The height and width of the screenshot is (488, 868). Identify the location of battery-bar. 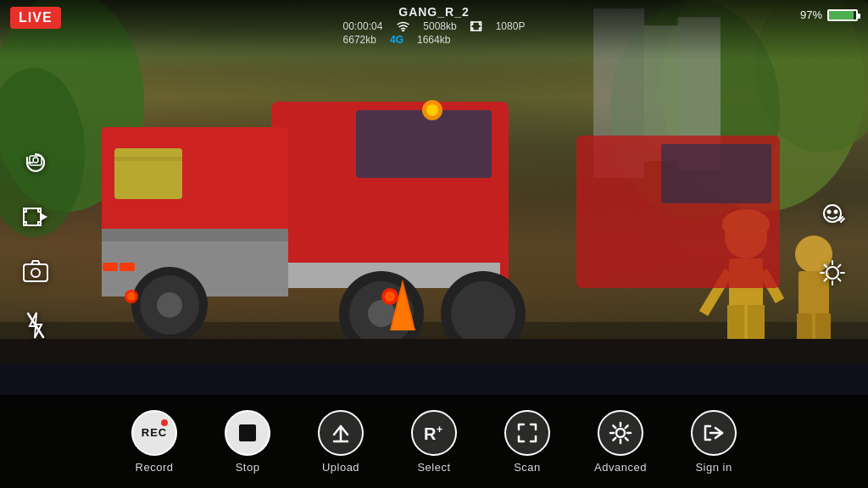
(843, 15).